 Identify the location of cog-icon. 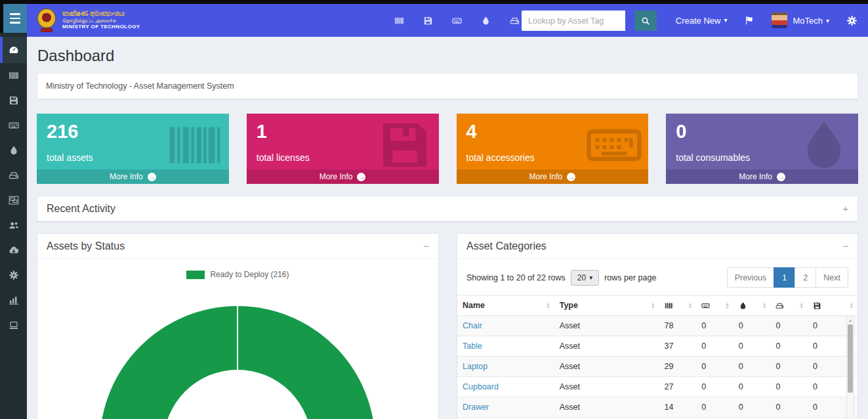
(14, 275).